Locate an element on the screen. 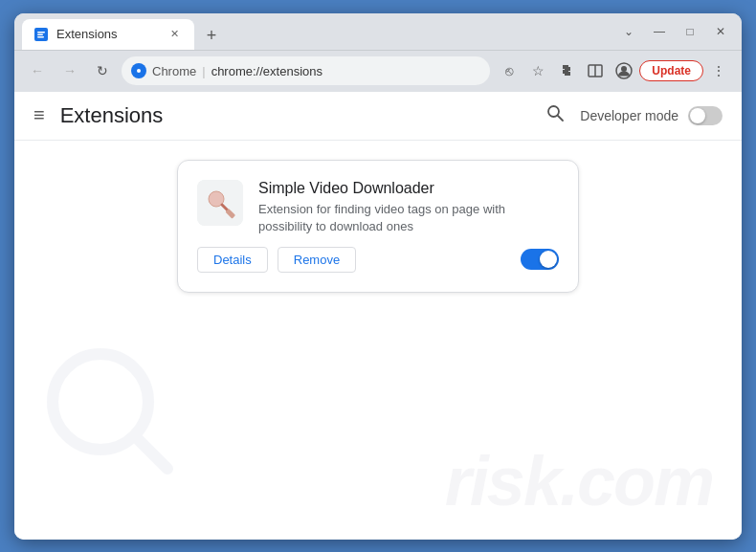 This screenshot has height=552, width=756. developer-mode-label: Developer mode is located at coordinates (630, 116).